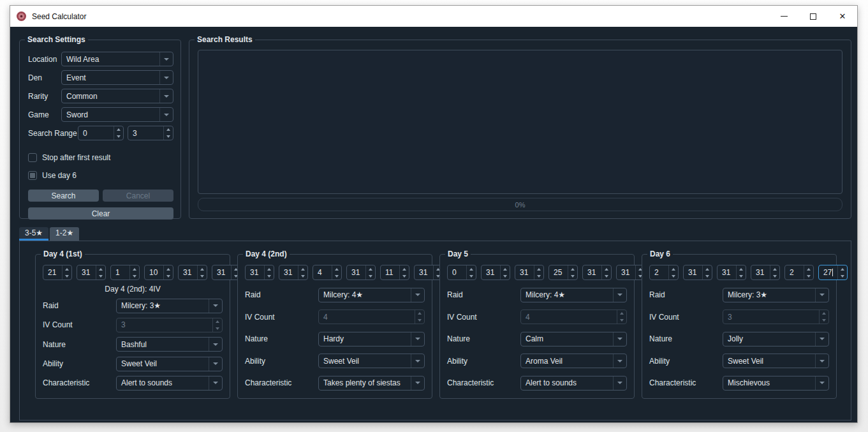 The width and height of the screenshot is (868, 432). Describe the element at coordinates (33, 158) in the screenshot. I see `stop-after-first-result-checkbox` at that location.